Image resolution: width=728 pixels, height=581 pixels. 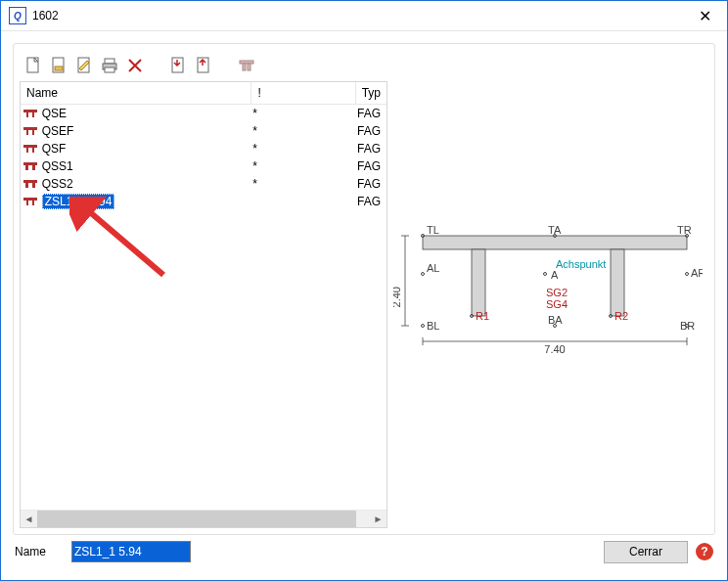 What do you see at coordinates (303, 93) in the screenshot?
I see `header-mark: !` at bounding box center [303, 93].